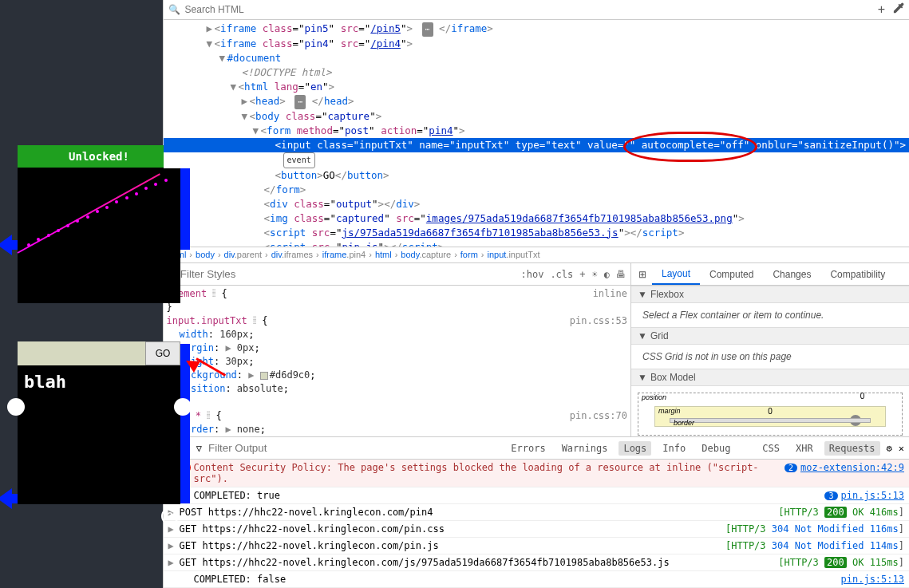 Image resolution: width=909 pixels, height=588 pixels. I want to click on cat-errors: Errors, so click(528, 448).